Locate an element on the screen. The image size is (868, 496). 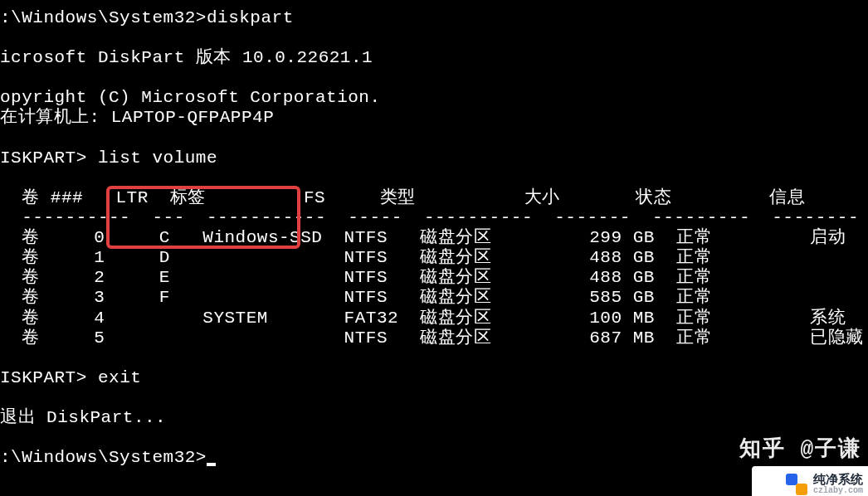
table-row: 卷 1 D NTFS 磁盘分区 488 GB 正常 is located at coordinates (434, 258).